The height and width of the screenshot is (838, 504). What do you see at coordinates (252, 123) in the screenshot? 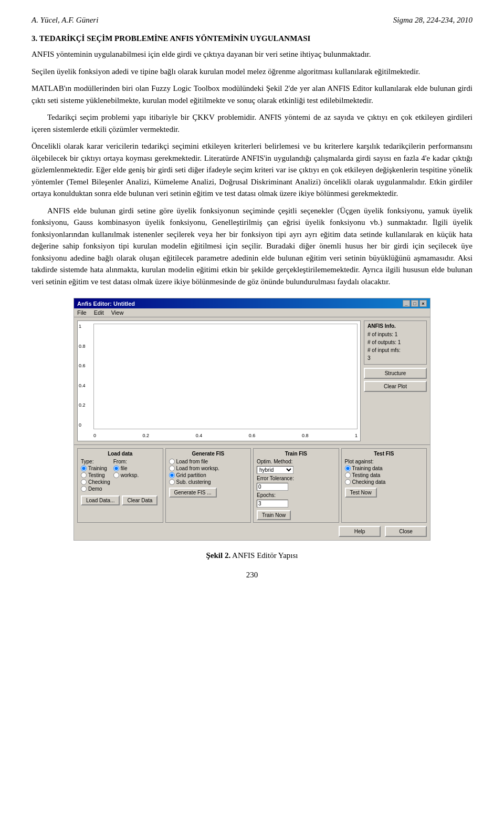
I see `paragraph-4: Tedarikçi seçim problemi yapı itibariyle…` at bounding box center [252, 123].